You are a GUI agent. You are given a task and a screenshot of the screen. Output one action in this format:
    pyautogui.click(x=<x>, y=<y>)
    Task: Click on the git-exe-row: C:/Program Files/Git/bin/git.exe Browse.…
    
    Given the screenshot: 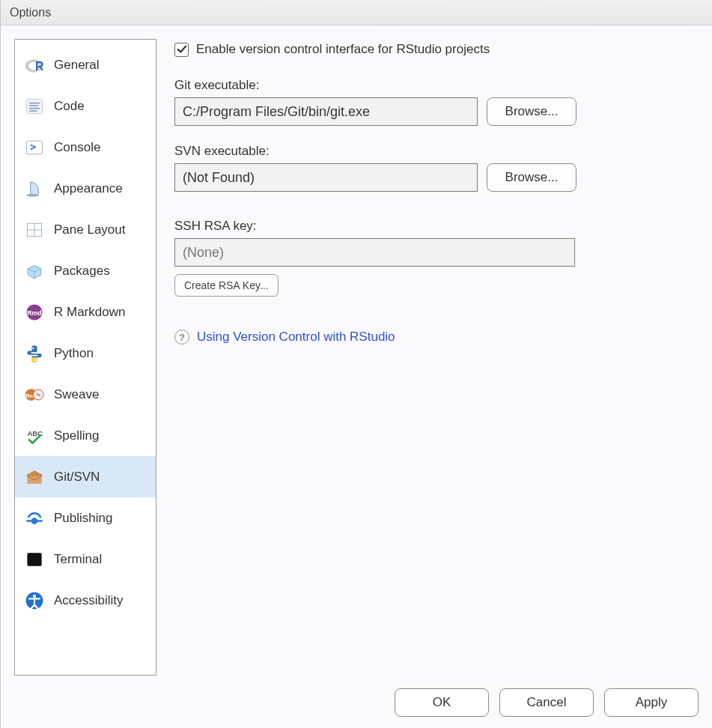 What is the action you would take?
    pyautogui.click(x=434, y=112)
    